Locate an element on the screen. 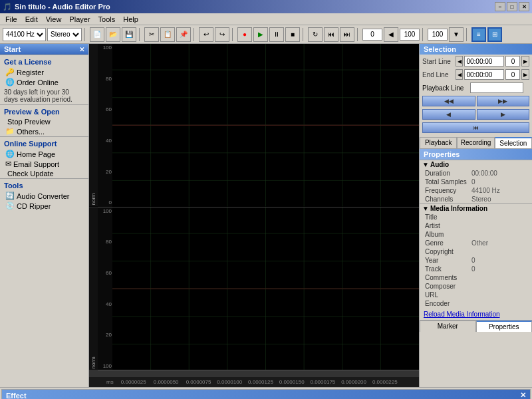 This screenshot has width=532, height=399. tab-recording: Recording is located at coordinates (475, 142).